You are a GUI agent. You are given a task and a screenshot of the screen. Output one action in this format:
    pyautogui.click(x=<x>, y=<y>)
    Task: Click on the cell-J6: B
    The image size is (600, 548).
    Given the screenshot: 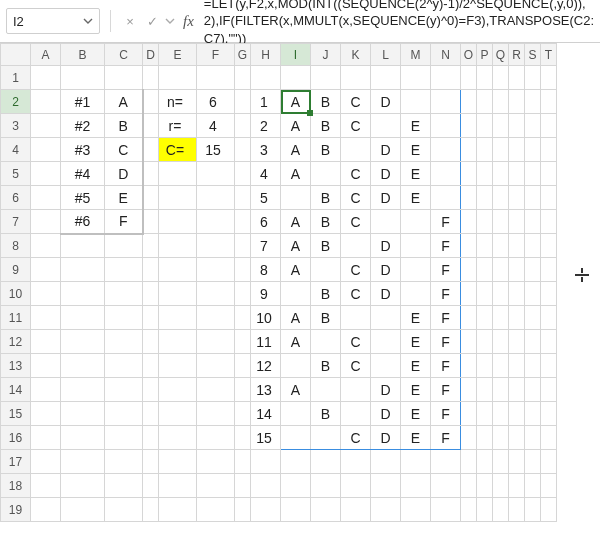 What is the action you would take?
    pyautogui.click(x=326, y=198)
    